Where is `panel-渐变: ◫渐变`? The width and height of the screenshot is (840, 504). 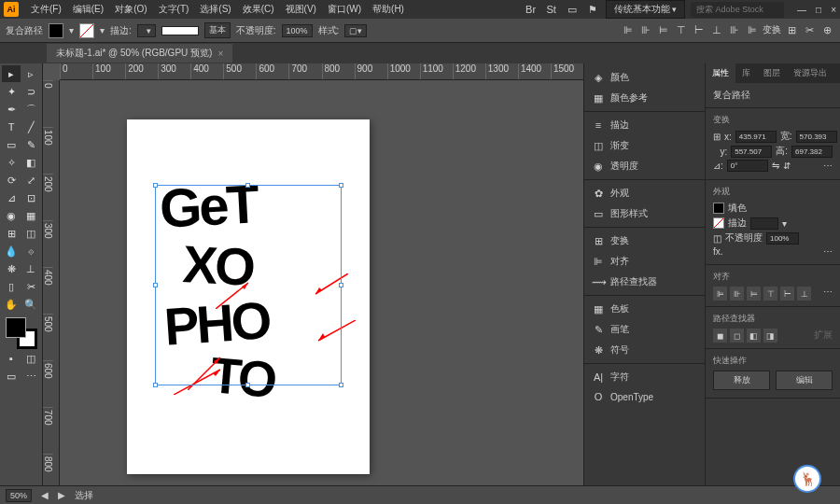
panel-渐变: ◫渐变 is located at coordinates (644, 146).